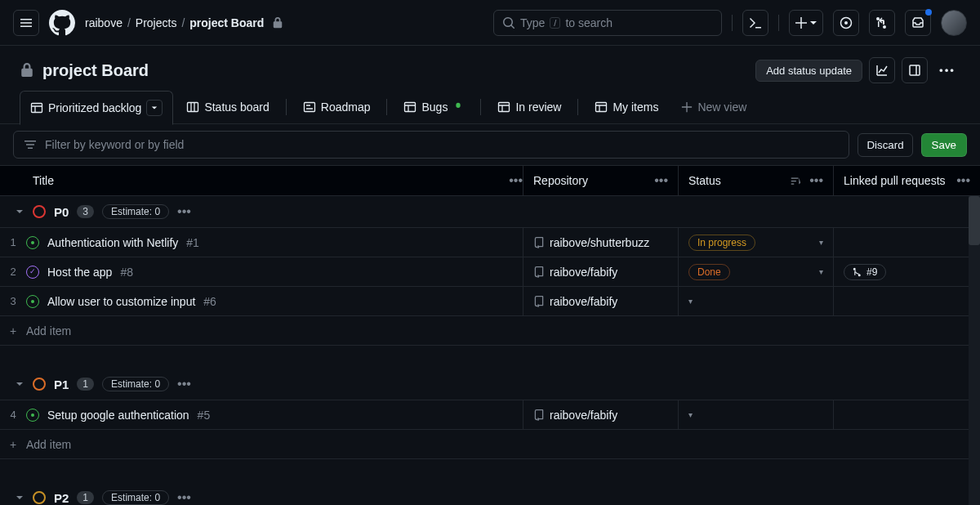 This screenshot has width=980, height=505. Describe the element at coordinates (27, 70) in the screenshot. I see `lock-icon` at that location.